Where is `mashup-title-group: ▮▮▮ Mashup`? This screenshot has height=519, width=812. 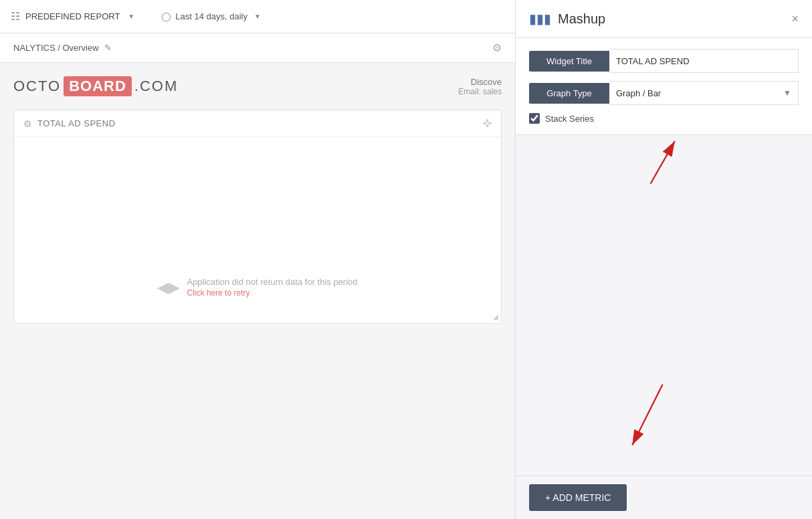 mashup-title-group: ▮▮▮ Mashup is located at coordinates (567, 19).